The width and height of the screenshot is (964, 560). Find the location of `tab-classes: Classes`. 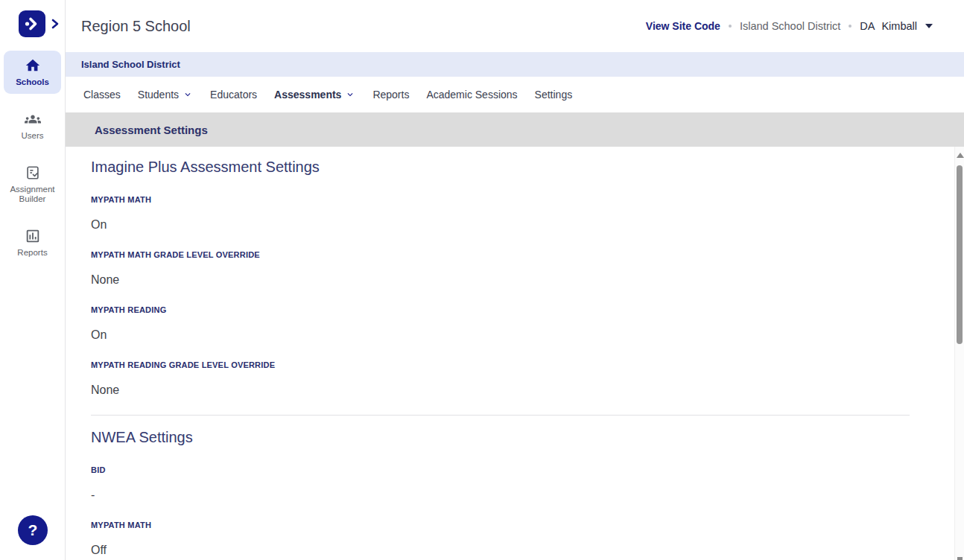

tab-classes: Classes is located at coordinates (102, 95).